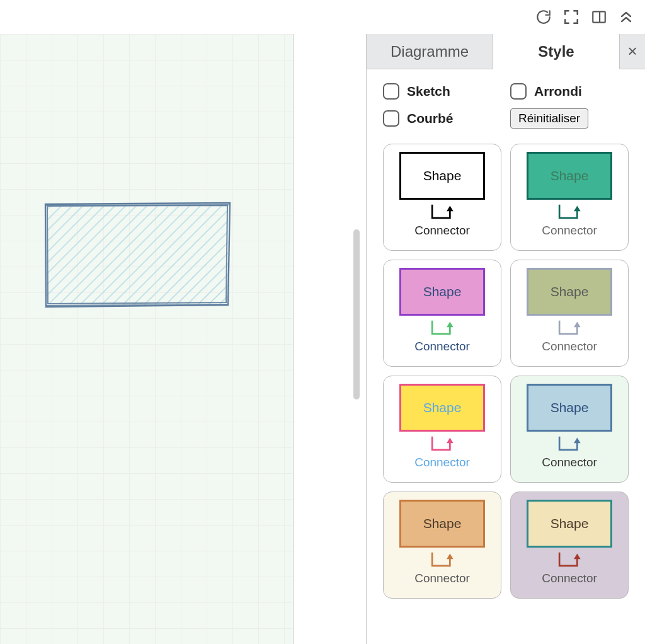 Image resolution: width=645 pixels, height=644 pixels. Describe the element at coordinates (558, 91) in the screenshot. I see `checkbox-arrondi-label: Arrondi` at that location.